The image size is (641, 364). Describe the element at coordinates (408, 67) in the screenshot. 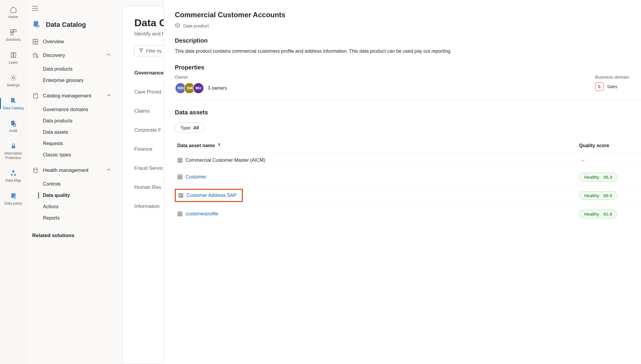

I see `properties-heading: Properties` at that location.